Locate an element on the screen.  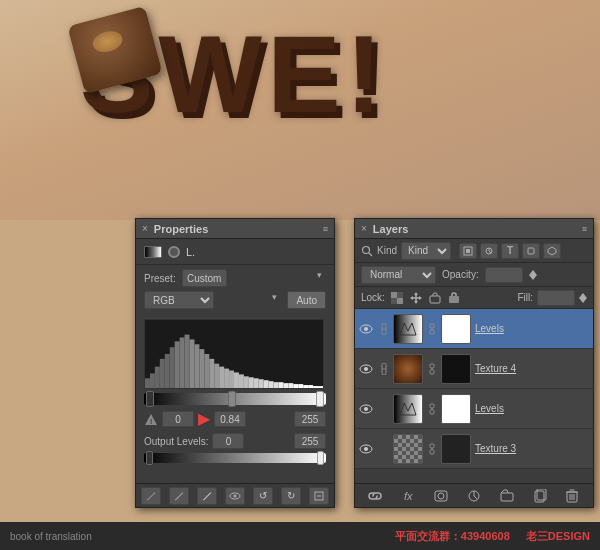
output-levels-slider is located at coordinates (235, 458).